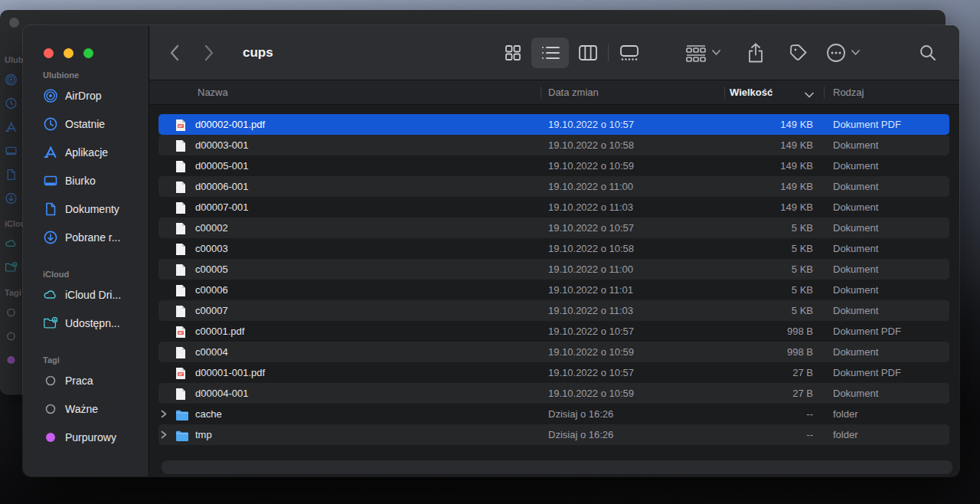  I want to click on file-row: c0000519.10.2022 o 11:005 KBDokument, so click(554, 270).